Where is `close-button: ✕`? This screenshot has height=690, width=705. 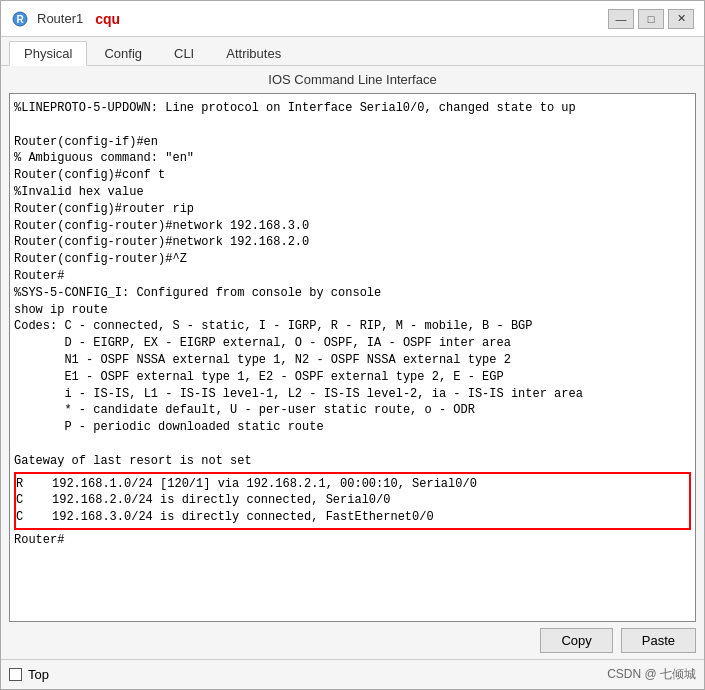
close-button: ✕ is located at coordinates (681, 19).